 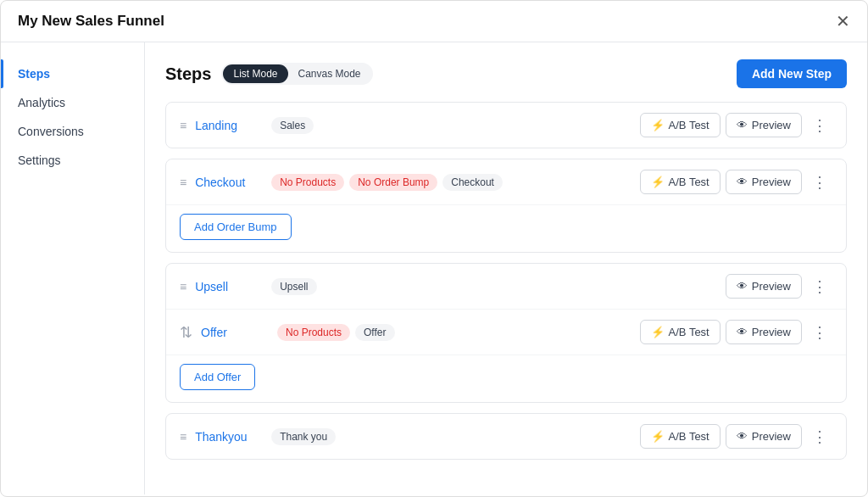 I want to click on badges-offer: No Products Offer, so click(x=454, y=332).